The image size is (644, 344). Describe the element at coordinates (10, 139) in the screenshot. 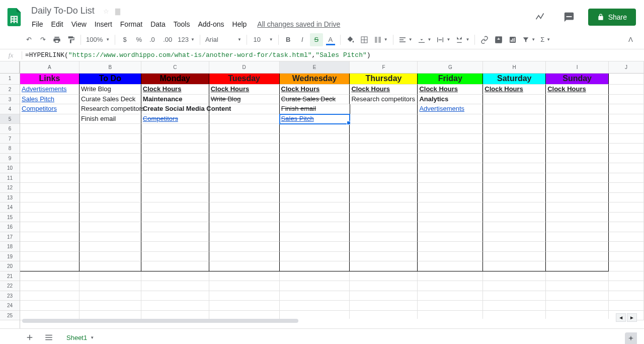

I see `row-head-7: 7` at that location.